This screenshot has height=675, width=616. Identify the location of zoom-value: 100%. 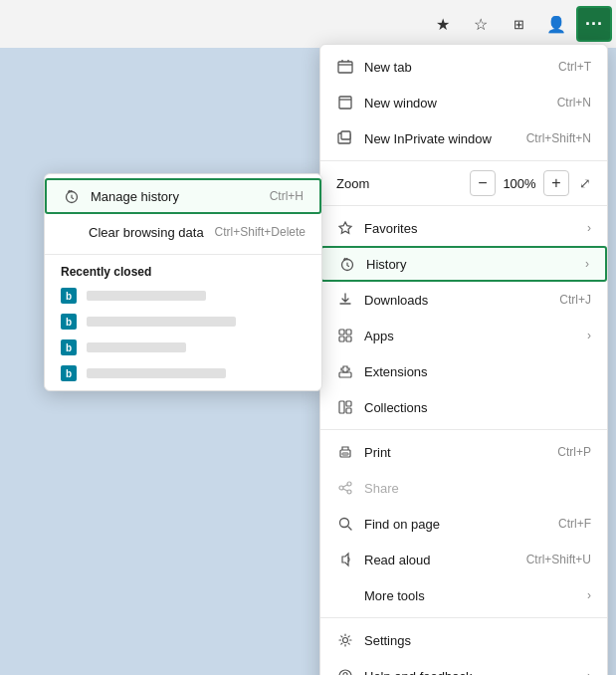
(519, 183).